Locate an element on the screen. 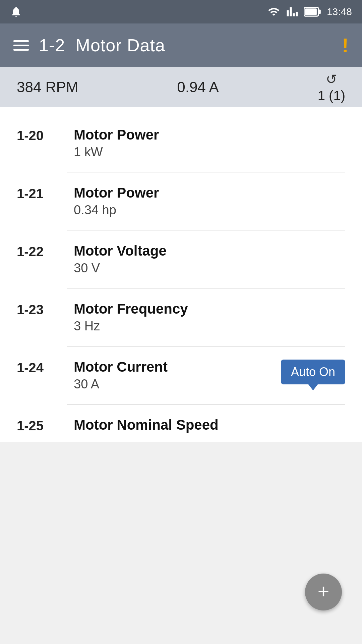 This screenshot has width=362, height=644. param-row-1-21: 1-21 Motor Power 0.34 hp is located at coordinates (181, 201).